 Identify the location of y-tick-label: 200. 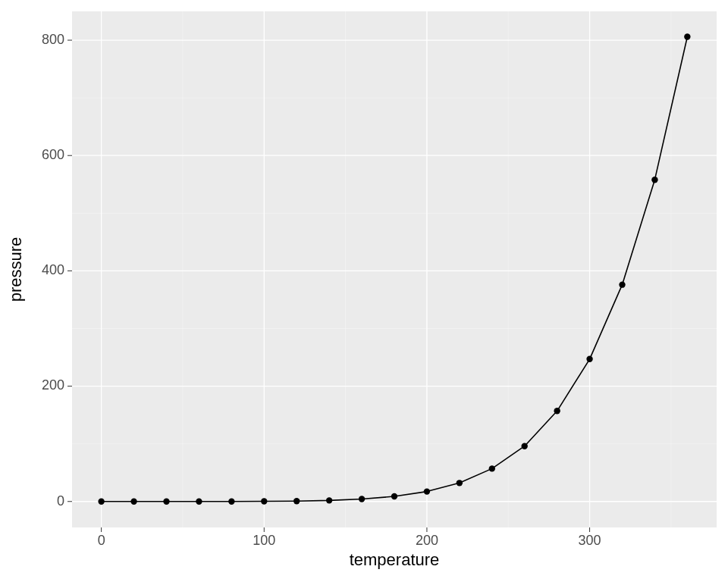
(53, 385).